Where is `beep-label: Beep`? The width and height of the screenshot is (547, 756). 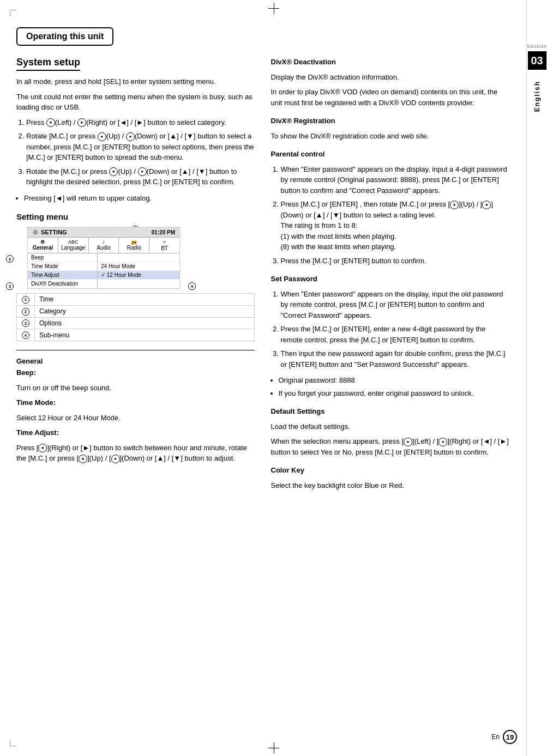 beep-label: Beep is located at coordinates (63, 257).